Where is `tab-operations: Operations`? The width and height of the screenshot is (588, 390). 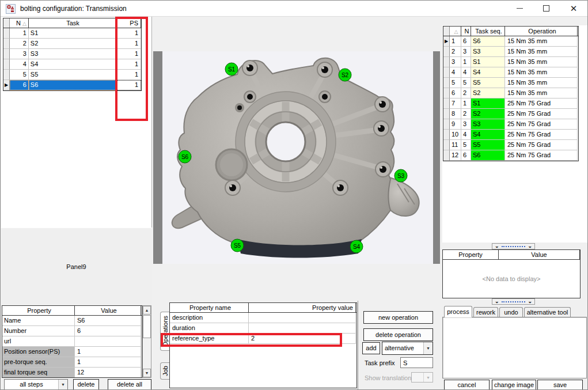 tab-operations: Operations is located at coordinates (165, 331).